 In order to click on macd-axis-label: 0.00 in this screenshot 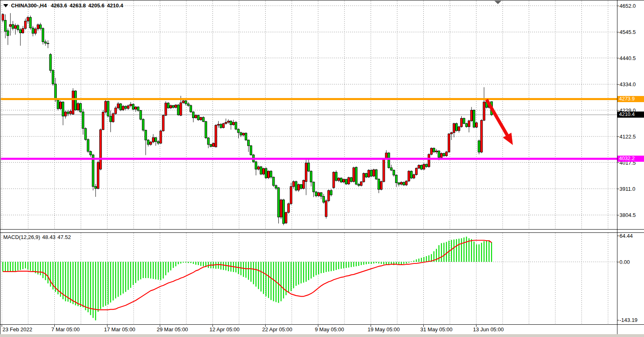, I will do `click(631, 262)`.